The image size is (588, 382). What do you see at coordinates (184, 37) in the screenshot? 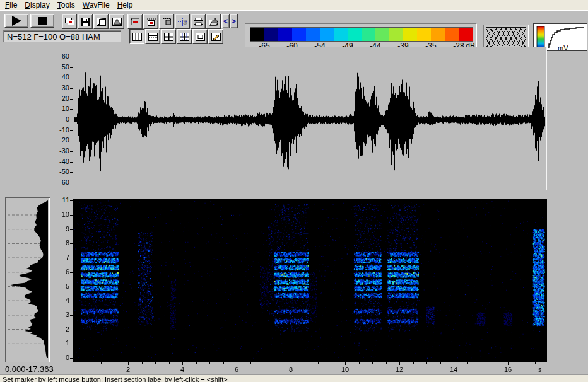
I see `grid-cross-alt-button` at bounding box center [184, 37].